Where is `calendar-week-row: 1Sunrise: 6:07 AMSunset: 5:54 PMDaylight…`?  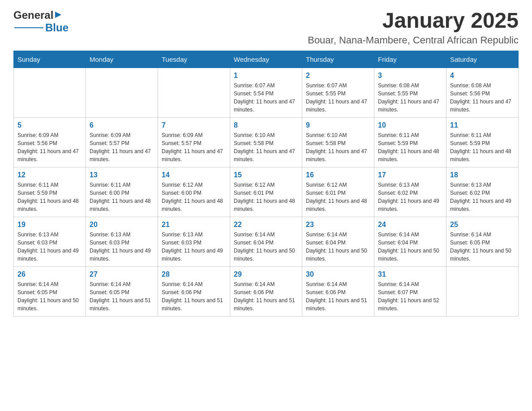 calendar-week-row: 1Sunrise: 6:07 AMSunset: 5:54 PMDaylight… is located at coordinates (266, 92).